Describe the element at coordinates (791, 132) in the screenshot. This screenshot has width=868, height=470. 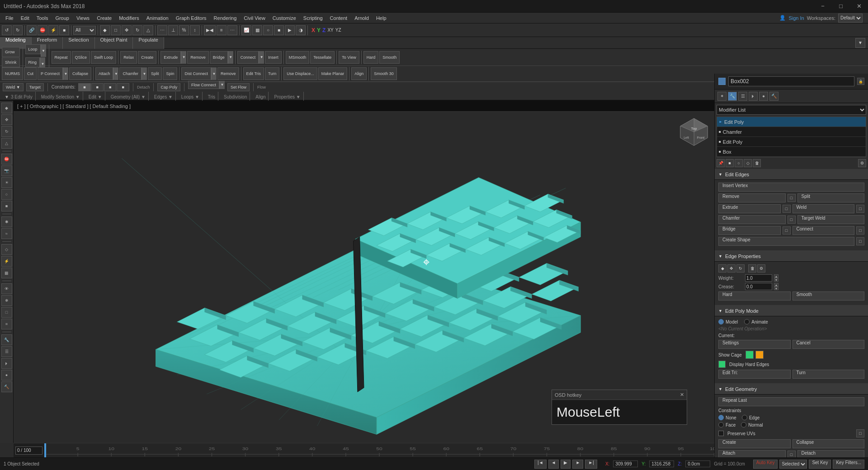
I see `stack-item-chamfer: ■ Chamfer` at that location.